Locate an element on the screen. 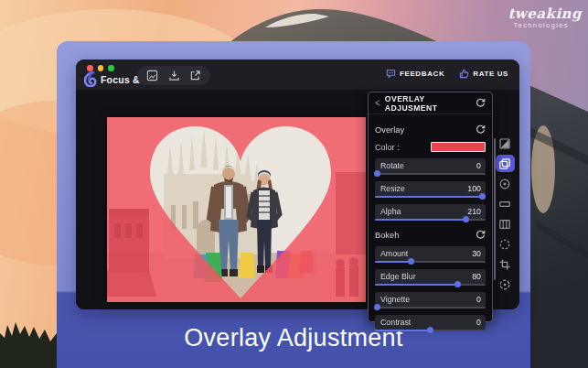  tool-column-grid-icon is located at coordinates (505, 223).